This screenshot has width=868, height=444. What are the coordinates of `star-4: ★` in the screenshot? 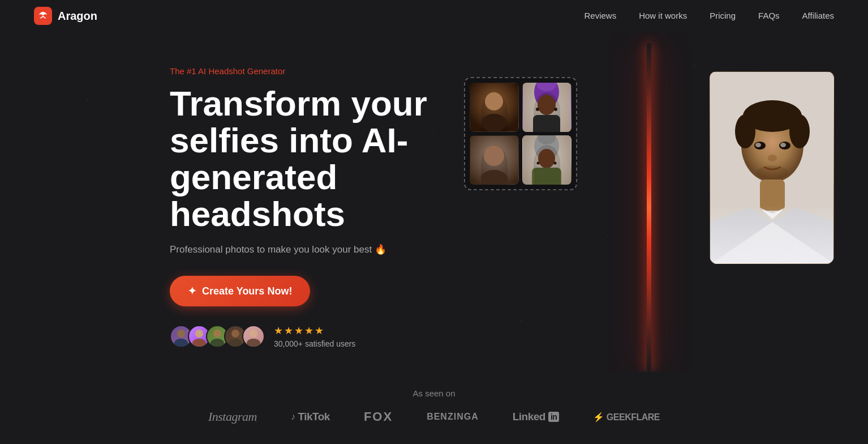 It's located at (309, 331).